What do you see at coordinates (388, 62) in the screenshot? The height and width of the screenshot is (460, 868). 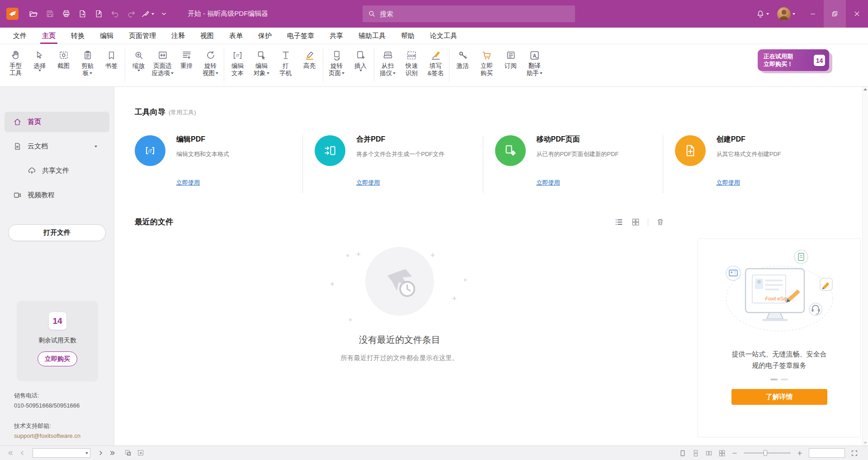 I see `ribbon-button-from-scanner: 从扫 描仪` at bounding box center [388, 62].